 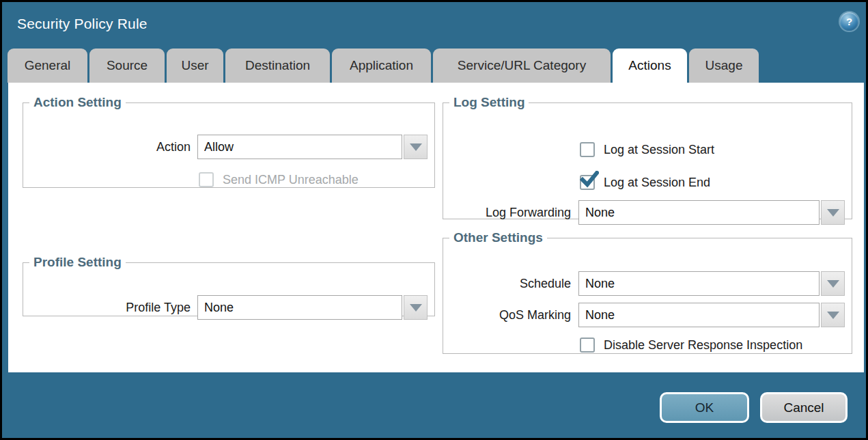 I want to click on tab-label: Destination, so click(x=277, y=66).